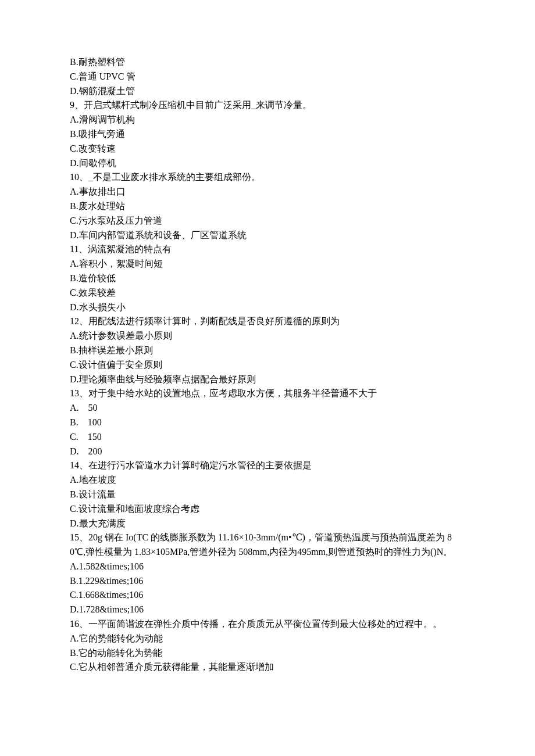 Image resolution: width=535 pixels, height=756 pixels. What do you see at coordinates (268, 264) in the screenshot?
I see `option-text: A.容积小，絮凝时间短` at bounding box center [268, 264].